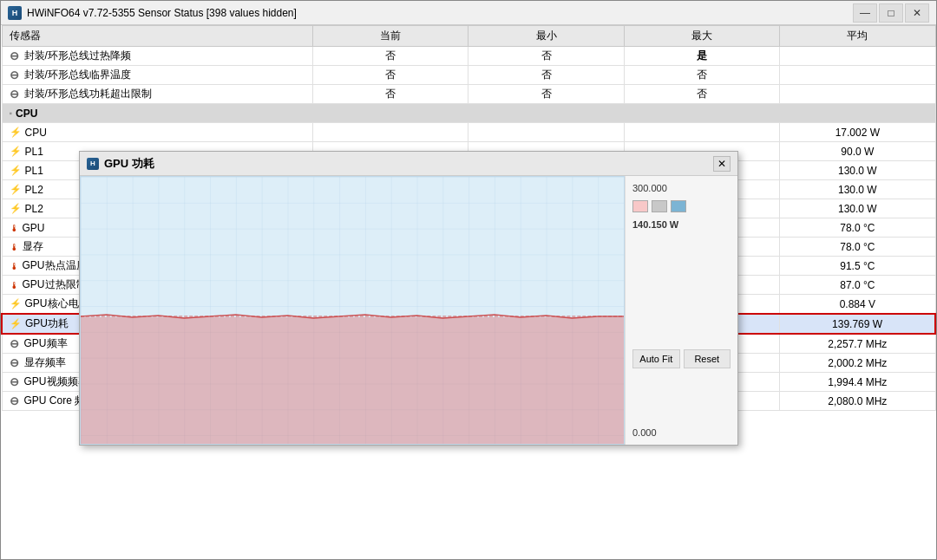 The height and width of the screenshot is (560, 937). Describe the element at coordinates (857, 401) in the screenshot. I see `avg-val: 2,080.0 MHz` at that location.